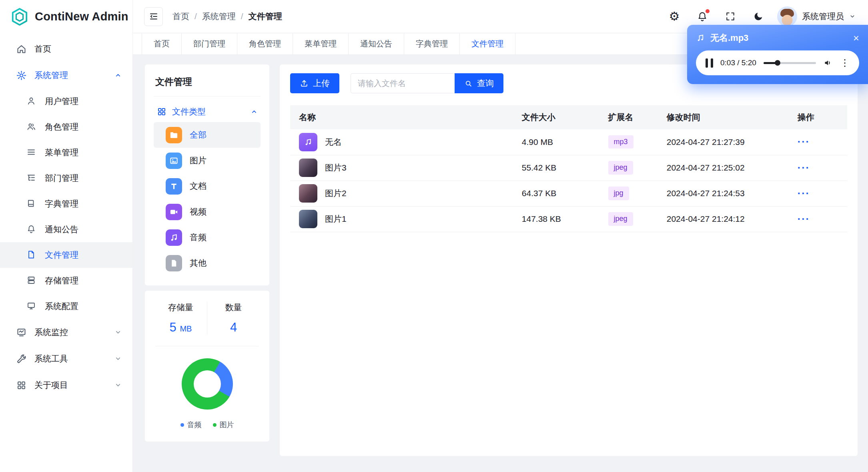  I want to click on moon-icon, so click(758, 16).